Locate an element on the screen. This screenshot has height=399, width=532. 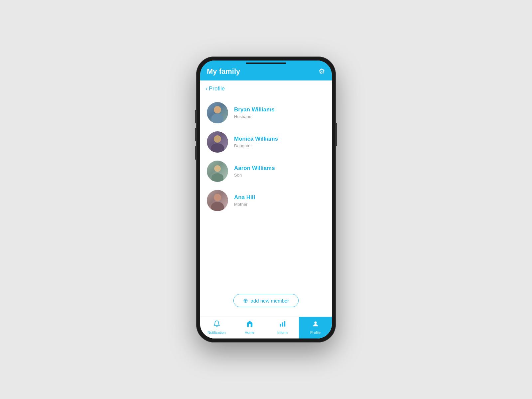
inform-icon is located at coordinates (283, 325).